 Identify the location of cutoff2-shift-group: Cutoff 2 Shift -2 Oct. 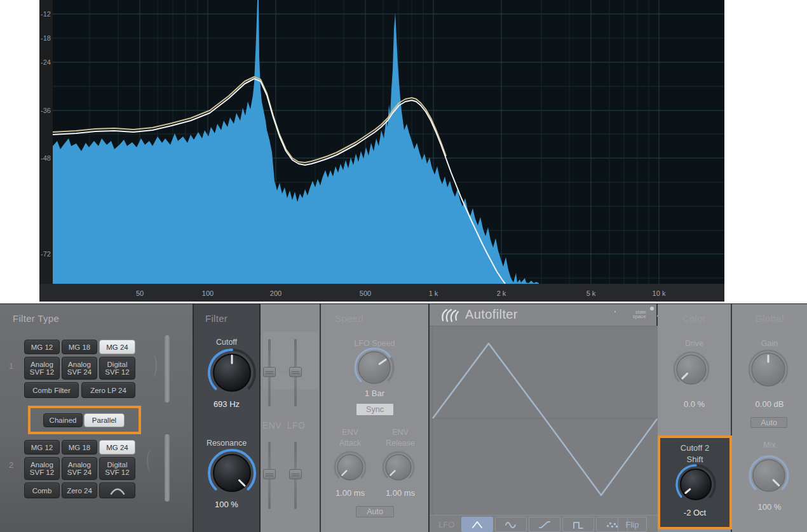
(695, 482).